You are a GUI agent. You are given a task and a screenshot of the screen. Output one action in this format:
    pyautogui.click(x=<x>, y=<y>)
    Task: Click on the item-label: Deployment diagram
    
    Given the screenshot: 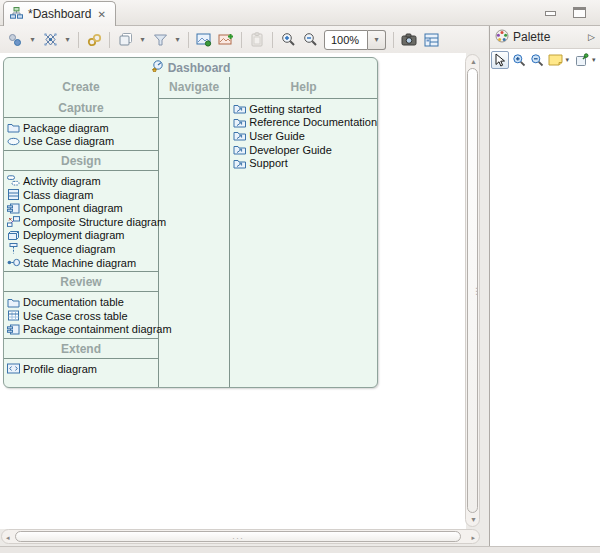 What is the action you would take?
    pyautogui.click(x=74, y=235)
    